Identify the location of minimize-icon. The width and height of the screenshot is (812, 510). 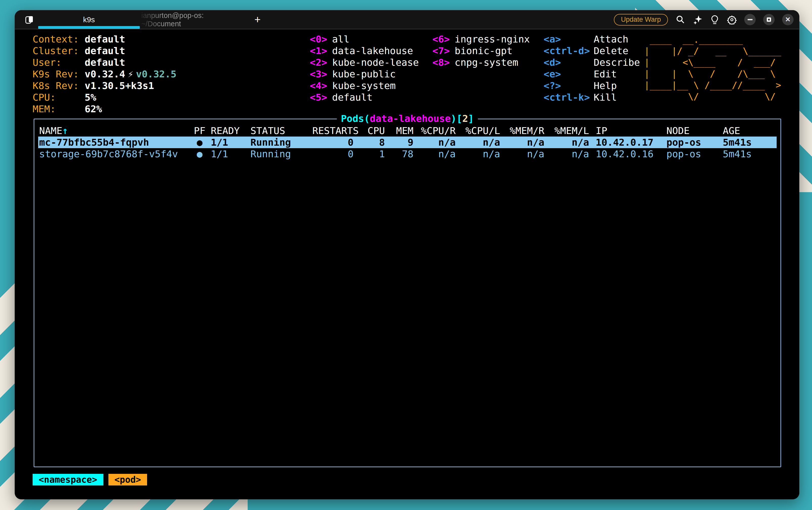
(750, 20).